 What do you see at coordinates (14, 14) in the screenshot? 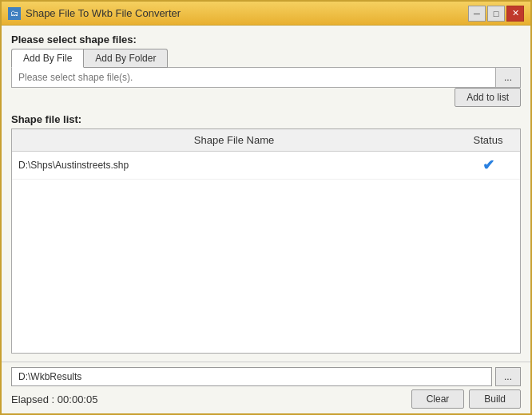
I see `app-icon: 🗂` at bounding box center [14, 14].